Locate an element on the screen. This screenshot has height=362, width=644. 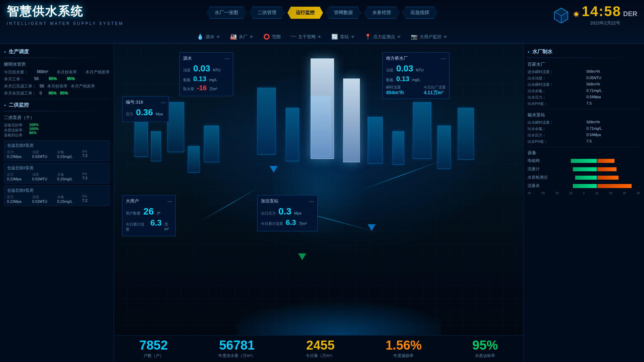
stat-quality-rate: 95% 水质达标率 is located at coordinates (485, 349).